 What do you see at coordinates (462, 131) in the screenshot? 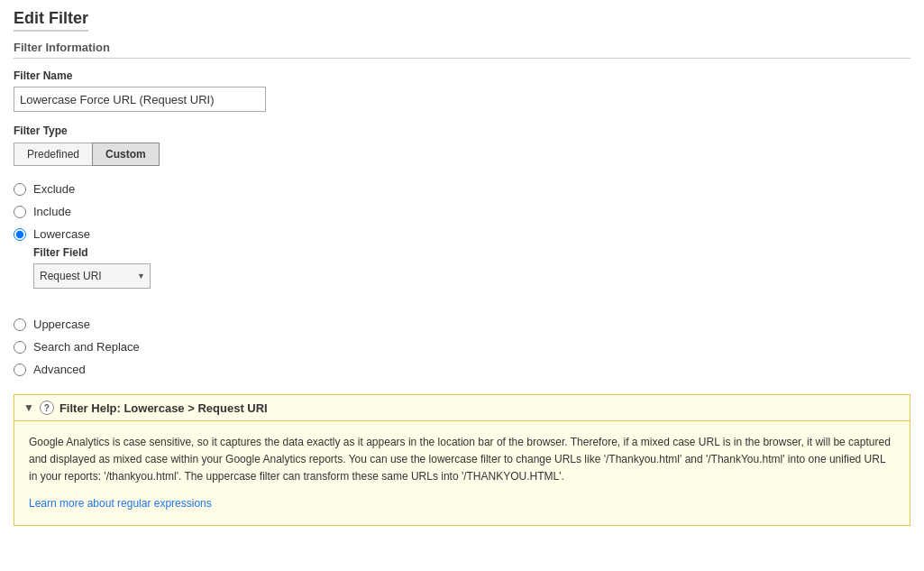
I see `filter-type-label: Filter Type` at bounding box center [462, 131].